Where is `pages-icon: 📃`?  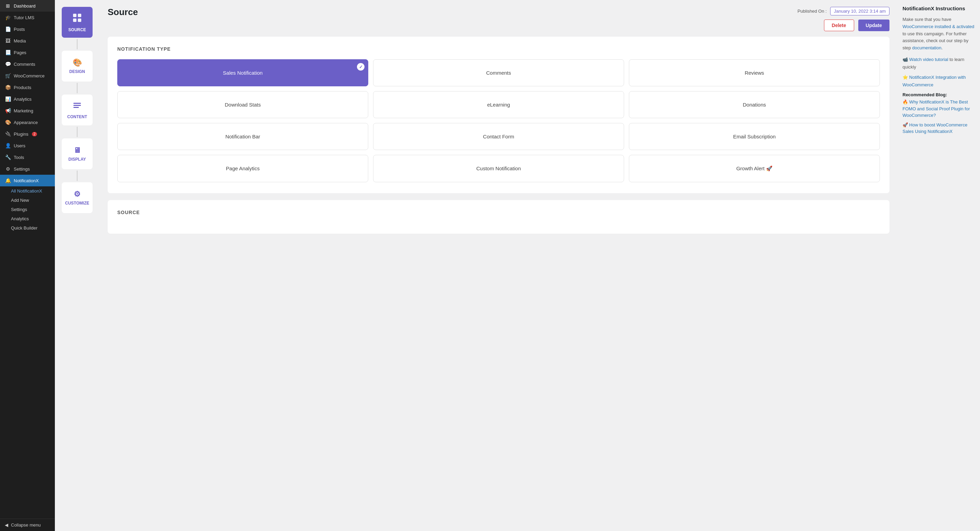
pages-icon: 📃 is located at coordinates (8, 52).